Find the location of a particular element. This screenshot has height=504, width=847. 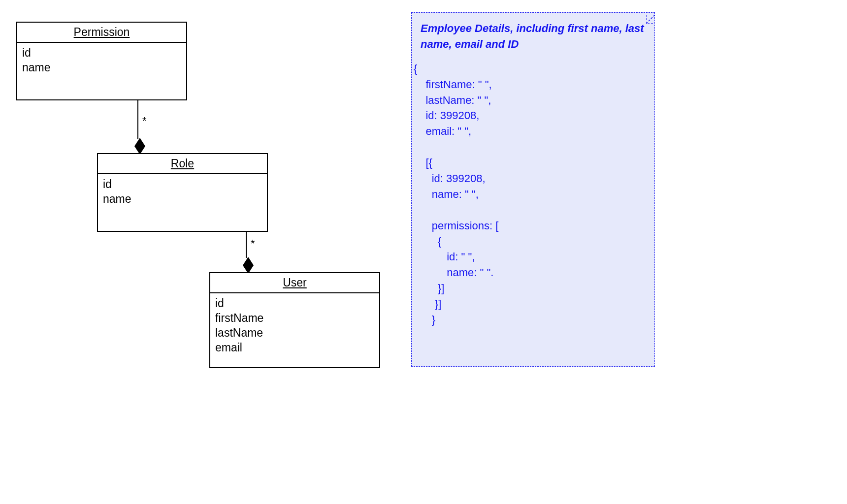

role-attr-name: name is located at coordinates (182, 199).